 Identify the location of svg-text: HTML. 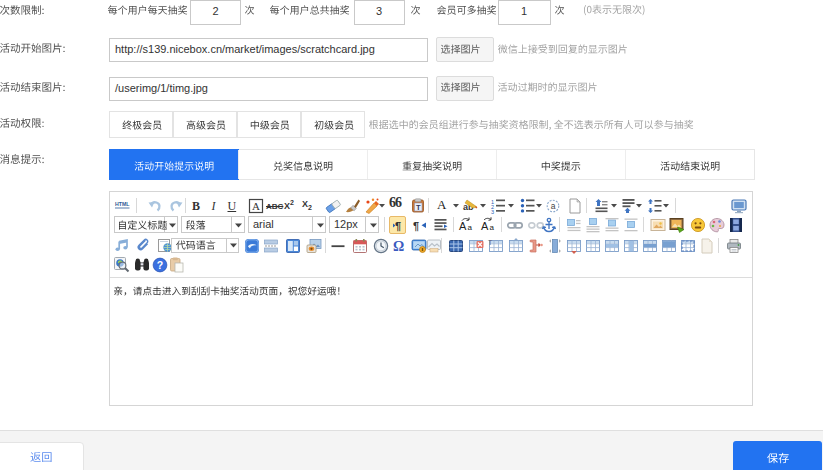
(122, 204).